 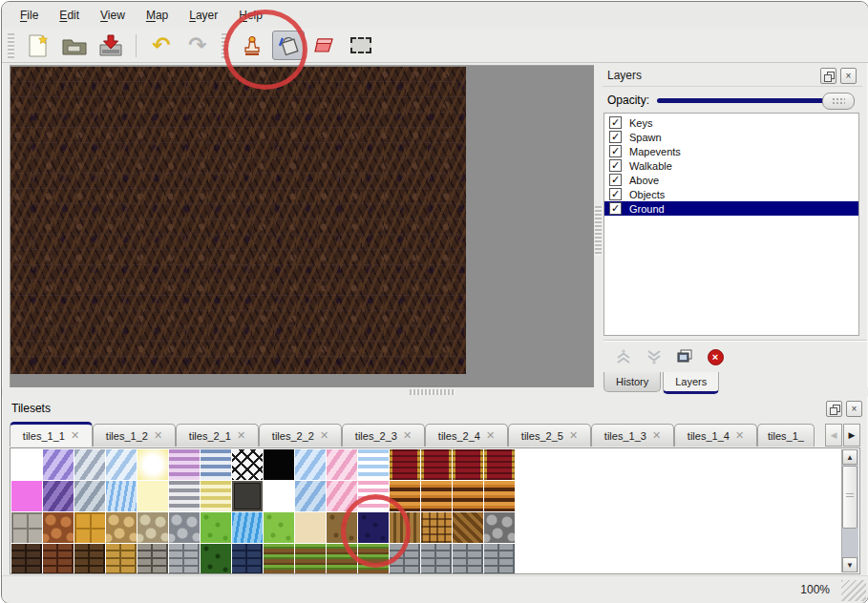 What do you see at coordinates (134, 435) in the screenshot?
I see `tileset-tab-tiles_1_2: tiles_1_2 ✕` at bounding box center [134, 435].